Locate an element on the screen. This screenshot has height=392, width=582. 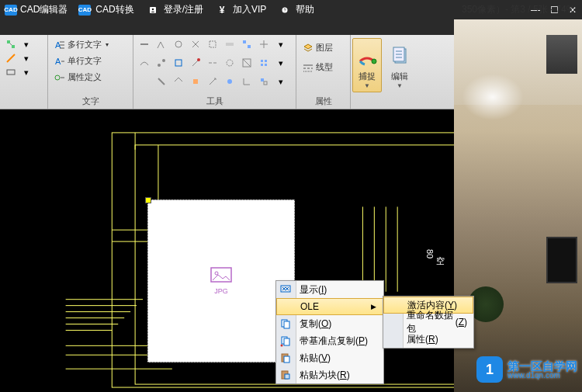
ribbon-group-capture: 捕捉 ▼ is located at coordinates (367, 71).